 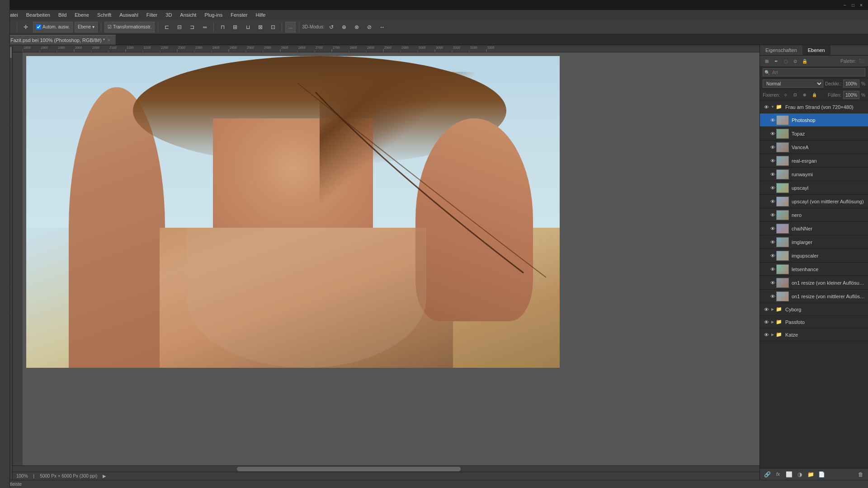 What do you see at coordinates (60, 40) in the screenshot?
I see `document-tab: Fazit.psd bei 100% (Photoshop, RGB/8#) *…` at bounding box center [60, 40].